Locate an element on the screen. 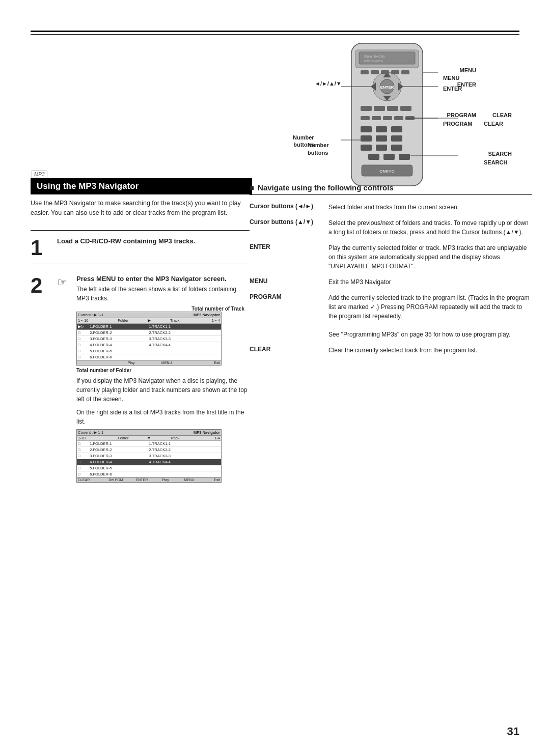  step-2: 2 ☞ Press MENU to enter the MP3 Navigato… is located at coordinates (140, 379).